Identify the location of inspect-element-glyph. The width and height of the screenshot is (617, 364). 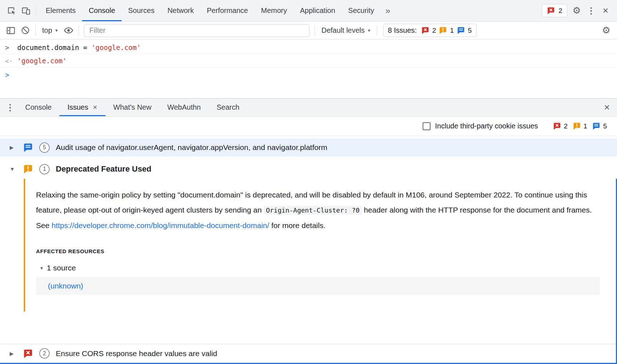
(12, 11).